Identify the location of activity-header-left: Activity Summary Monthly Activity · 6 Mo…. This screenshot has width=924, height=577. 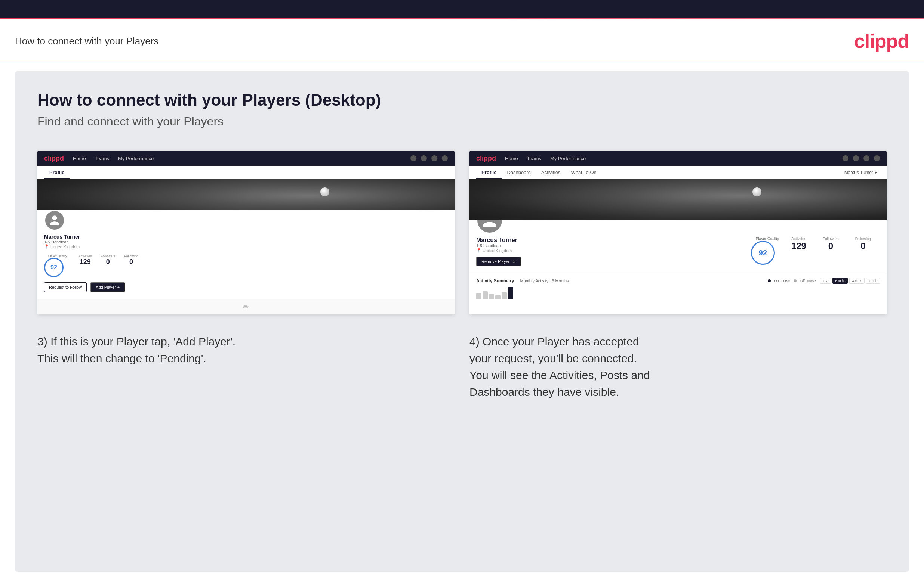
(522, 281).